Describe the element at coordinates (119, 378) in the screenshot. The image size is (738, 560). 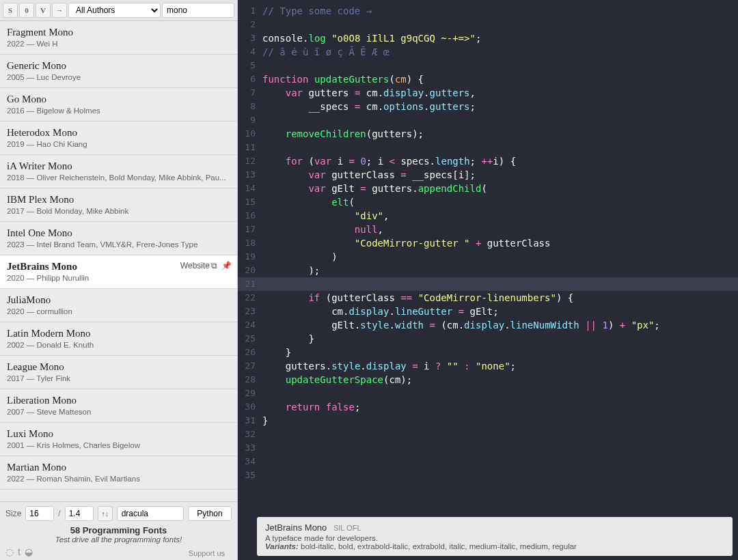
I see `font-item-meta: 2017 — Tyler Fink` at that location.